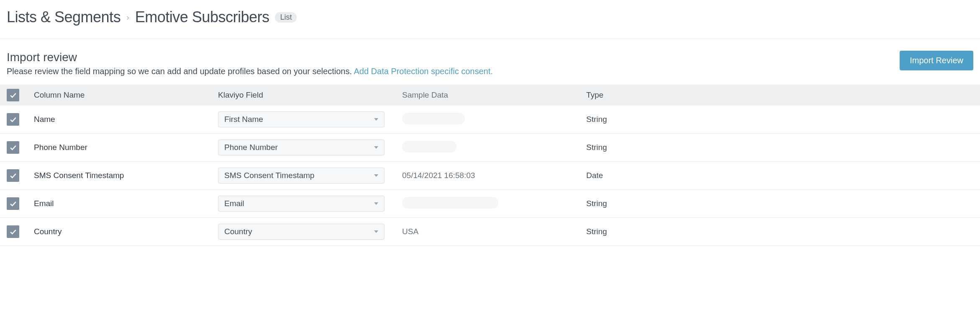 Image resolution: width=980 pixels, height=336 pixels. I want to click on section-description: Please review the field mapping so we ca…, so click(250, 71).